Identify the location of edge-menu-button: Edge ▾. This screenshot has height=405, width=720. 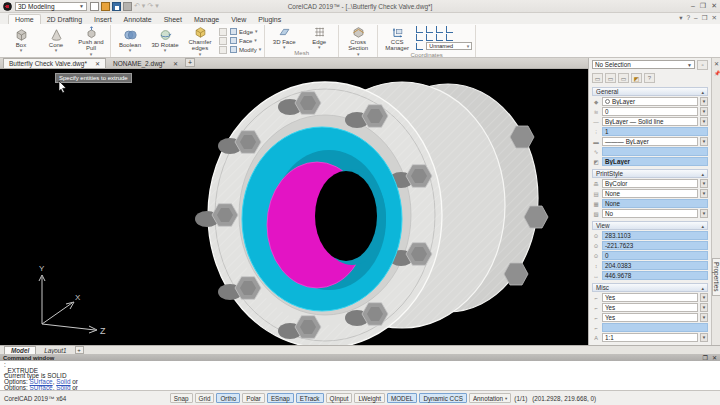
(246, 32).